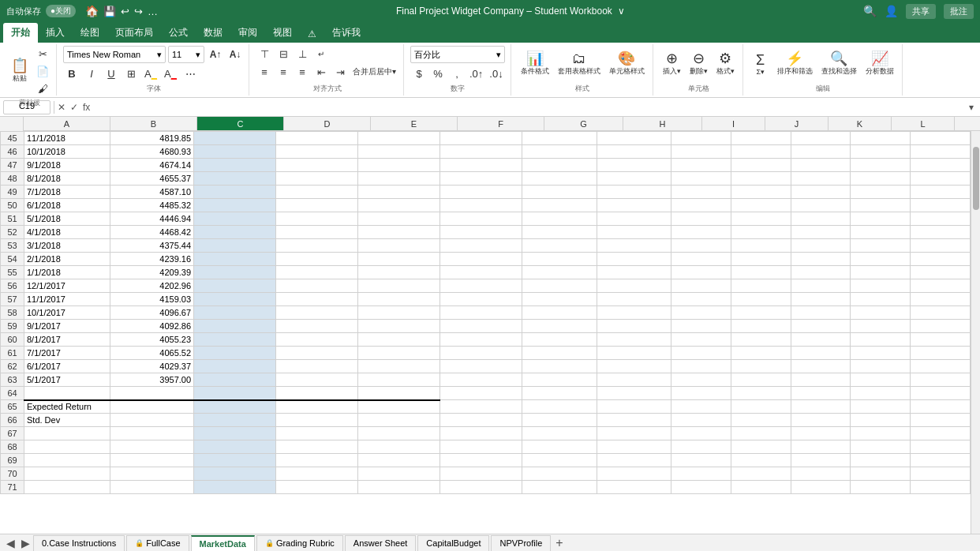 This screenshot has width=980, height=551. What do you see at coordinates (317, 273) in the screenshot?
I see `cell-D55` at bounding box center [317, 273].